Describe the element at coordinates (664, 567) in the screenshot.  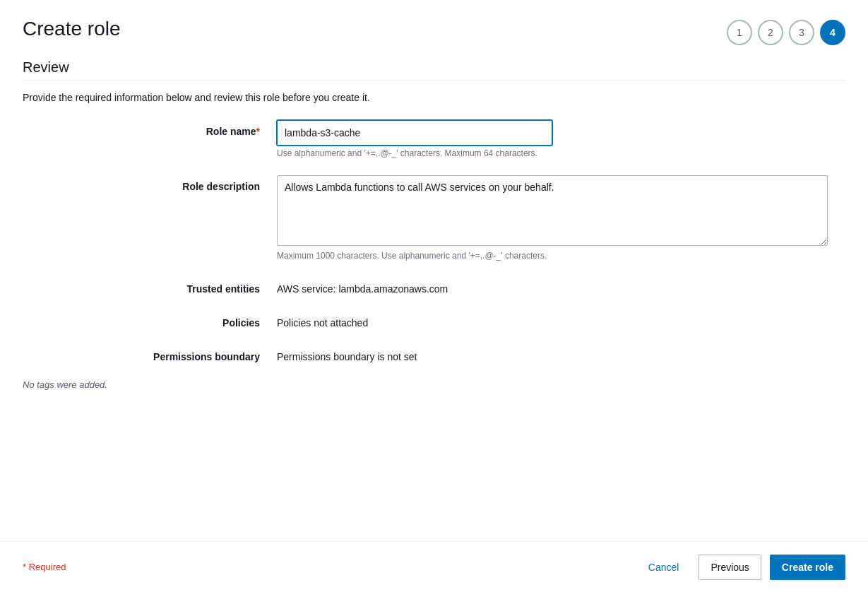
I see `cancel-button: Cancel` at that location.